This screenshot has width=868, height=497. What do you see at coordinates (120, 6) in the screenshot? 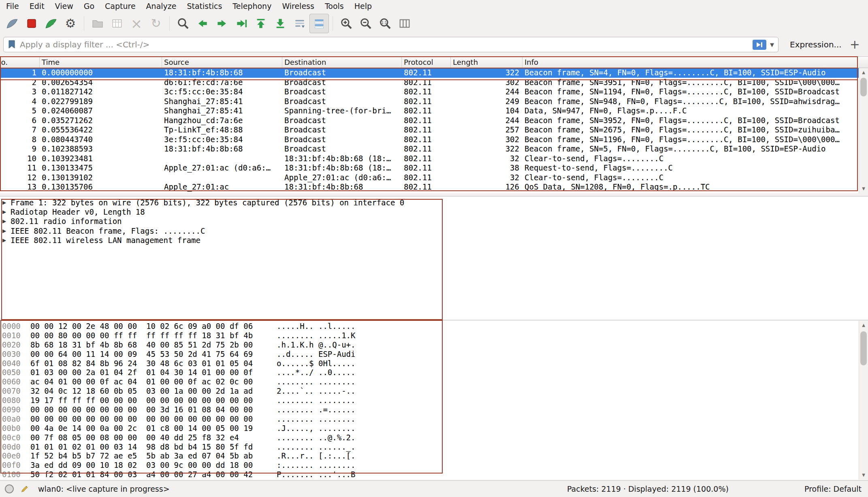
I see `menu-capture: Capture` at bounding box center [120, 6].